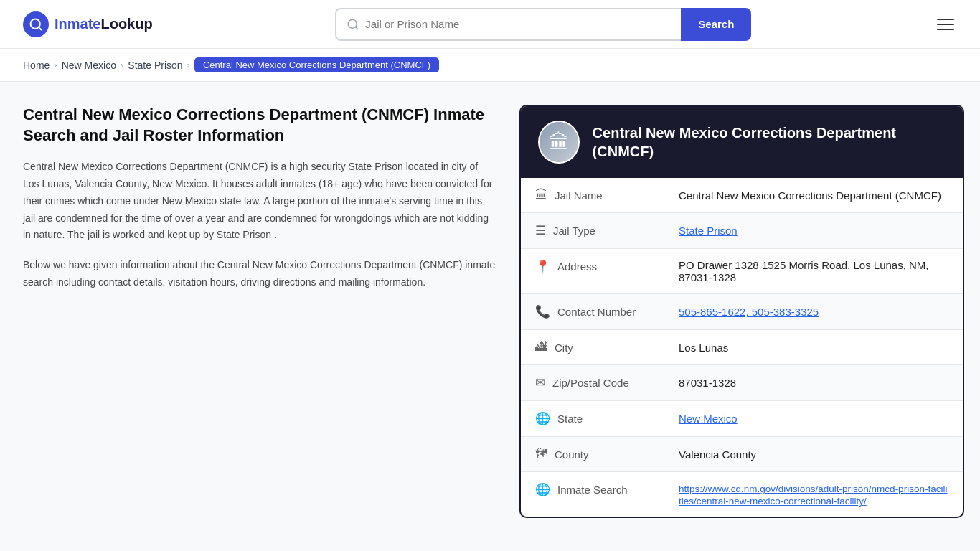 The height and width of the screenshot is (551, 980). Describe the element at coordinates (769, 142) in the screenshot. I see `card-header-title: Central New Mexico Corrections Departmen…` at that location.